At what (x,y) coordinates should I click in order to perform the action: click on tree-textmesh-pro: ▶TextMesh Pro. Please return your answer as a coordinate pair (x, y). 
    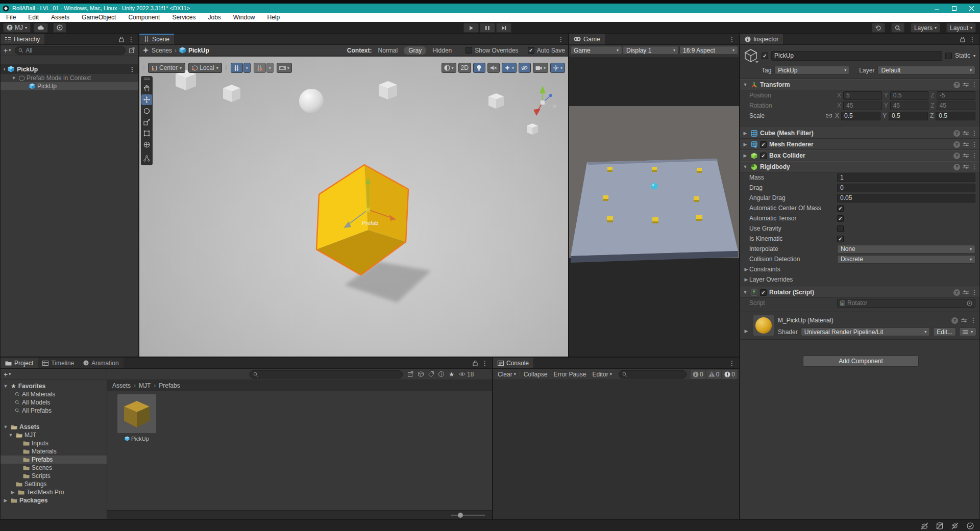
    Looking at the image, I should click on (54, 492).